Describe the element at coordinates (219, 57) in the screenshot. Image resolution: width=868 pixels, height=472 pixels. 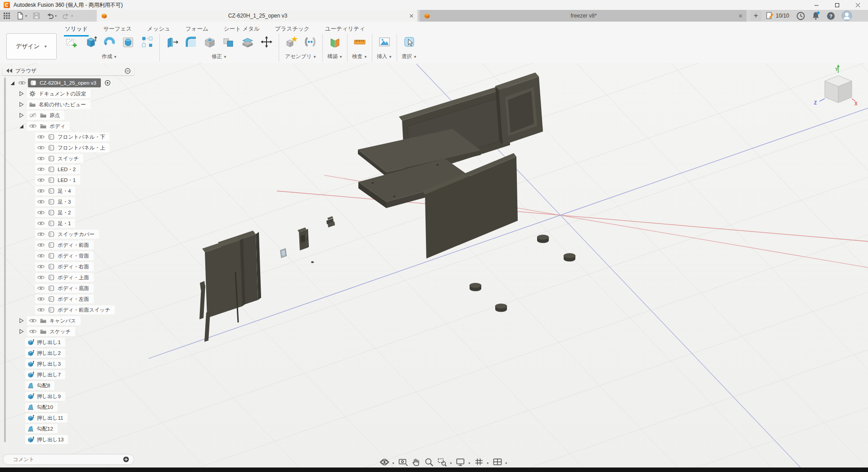
I see `group-label: 修正▼` at that location.